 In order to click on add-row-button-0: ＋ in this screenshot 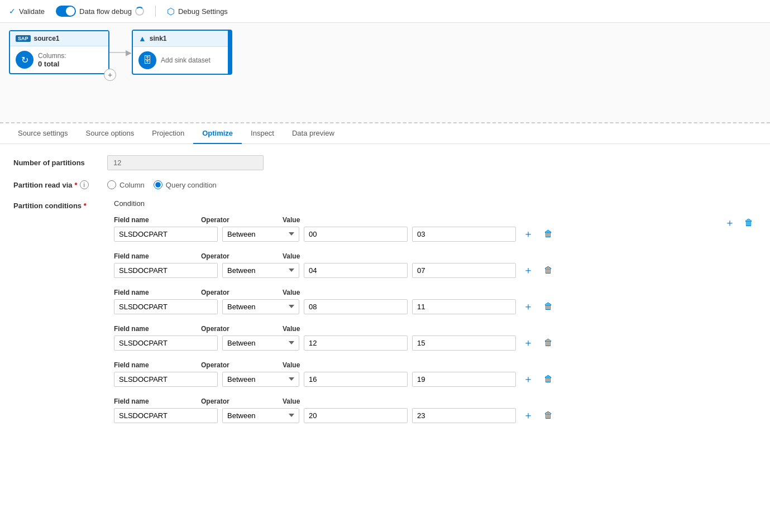, I will do `click(528, 234)`.